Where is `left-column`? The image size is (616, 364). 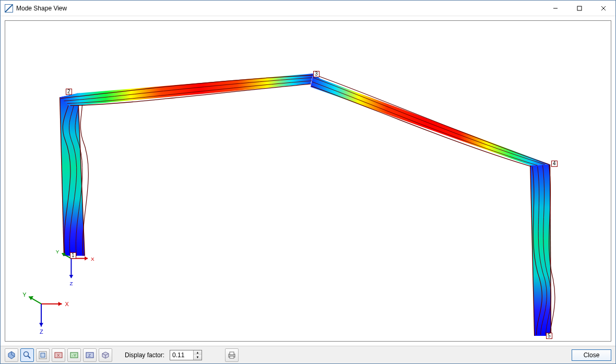 left-column is located at coordinates (74, 175).